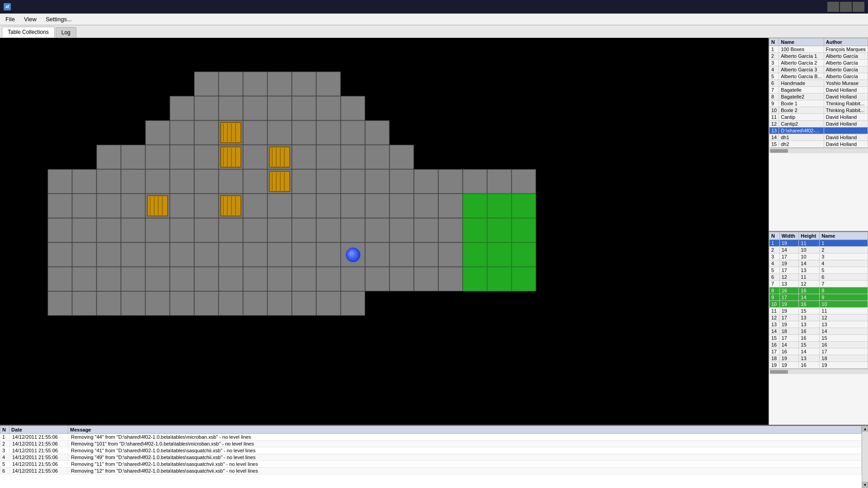 The height and width of the screenshot is (488, 868). Describe the element at coordinates (818, 231) in the screenshot. I see `right-panel: N Name Author EMail 1100 BoxesFrançois M…` at that location.